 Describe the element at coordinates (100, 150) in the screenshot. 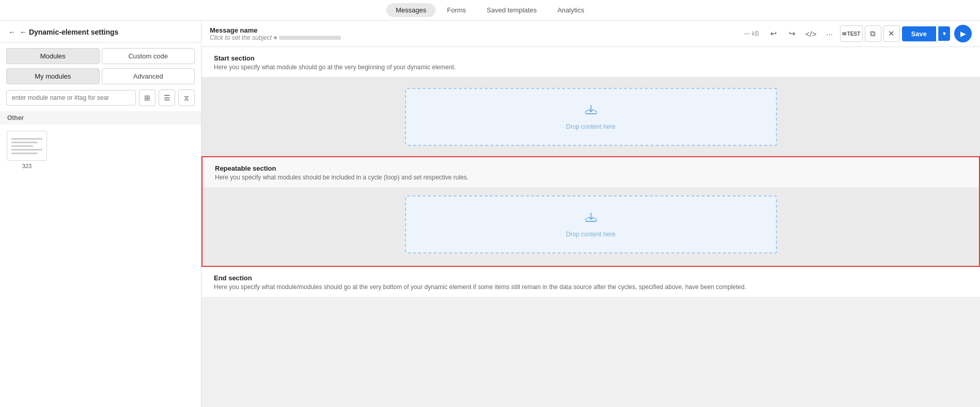

I see `module-grid: 323` at that location.